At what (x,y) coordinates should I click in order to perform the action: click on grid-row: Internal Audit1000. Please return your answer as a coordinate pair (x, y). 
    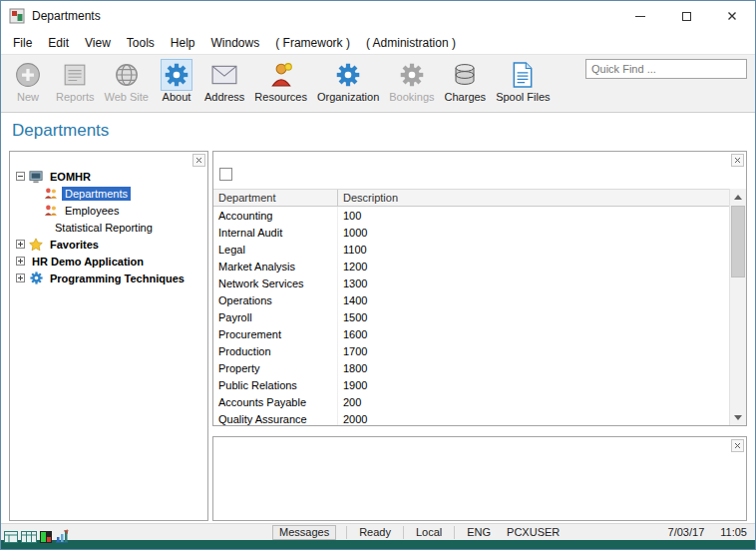
    Looking at the image, I should click on (471, 232).